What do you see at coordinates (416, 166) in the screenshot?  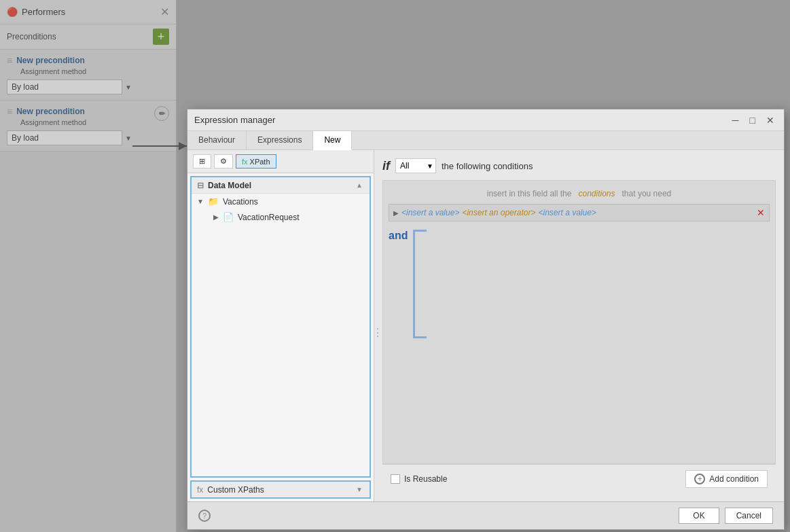 I see `if-select: All` at bounding box center [416, 166].